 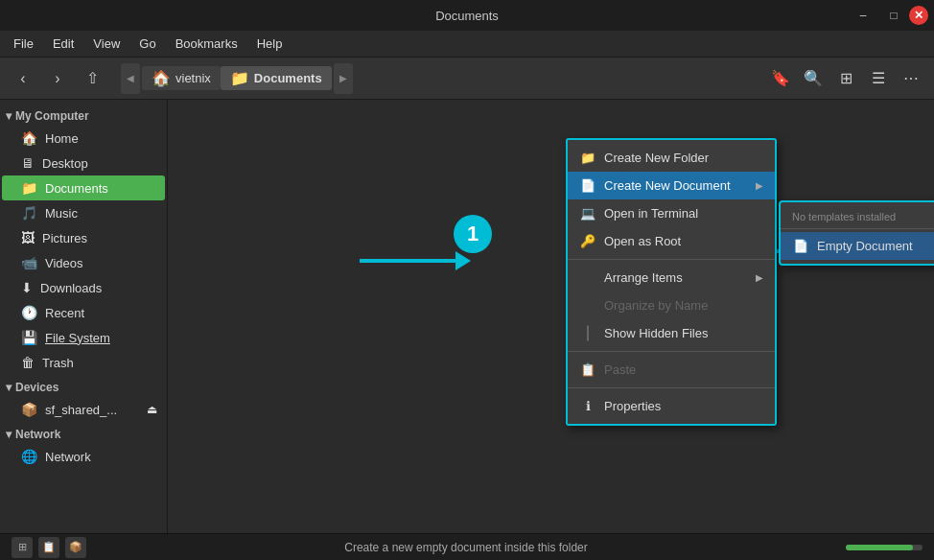 What do you see at coordinates (671, 278) in the screenshot?
I see `ctx-arrange: Arrange Items ▶` at bounding box center [671, 278].